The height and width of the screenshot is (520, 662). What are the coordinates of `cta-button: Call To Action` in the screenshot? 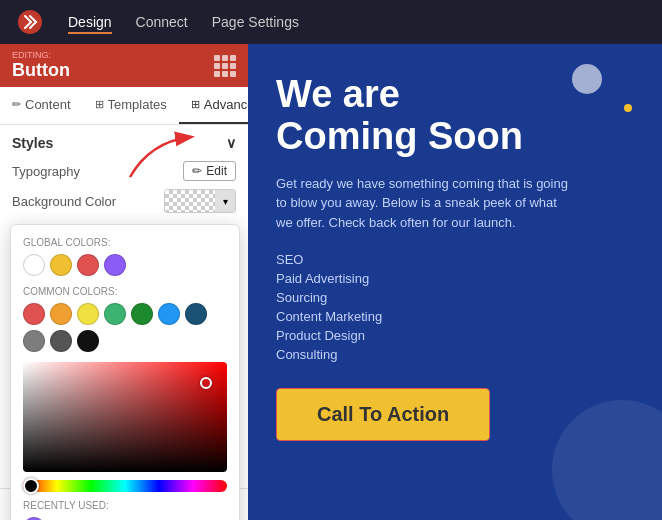 It's located at (383, 414).